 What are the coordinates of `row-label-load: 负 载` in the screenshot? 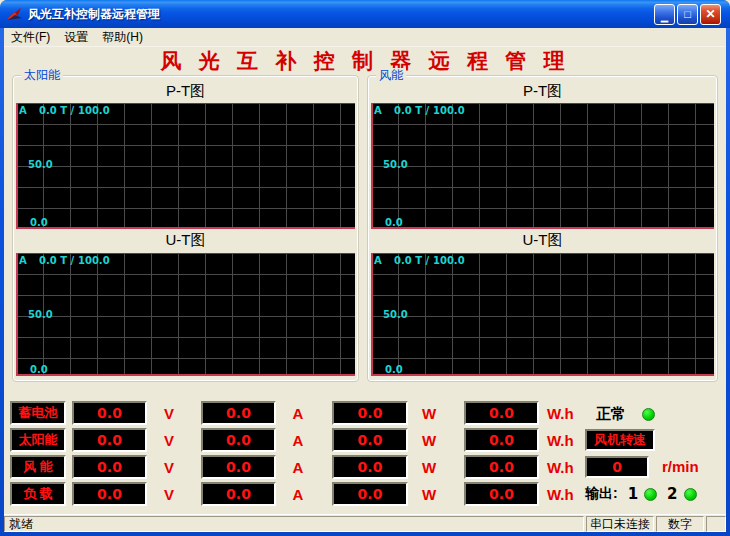 It's located at (38, 494).